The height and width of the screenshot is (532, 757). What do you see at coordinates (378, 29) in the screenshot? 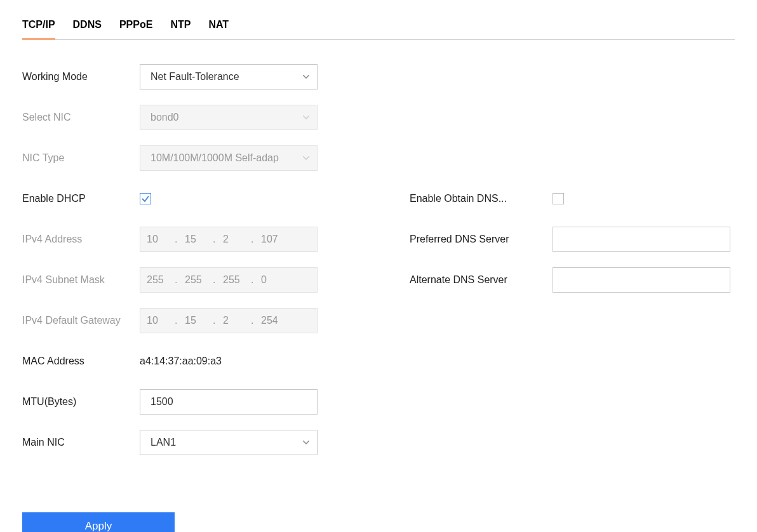
I see `network-tabs: TCP/IP DDNS PPPoE NTP NAT` at bounding box center [378, 29].